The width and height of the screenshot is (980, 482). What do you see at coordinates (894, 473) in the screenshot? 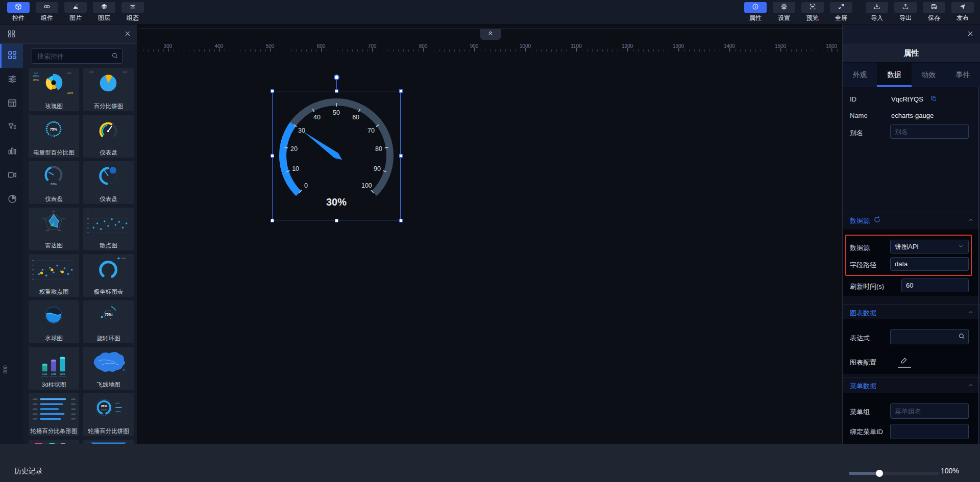
I see `zoom-slider` at bounding box center [894, 473].